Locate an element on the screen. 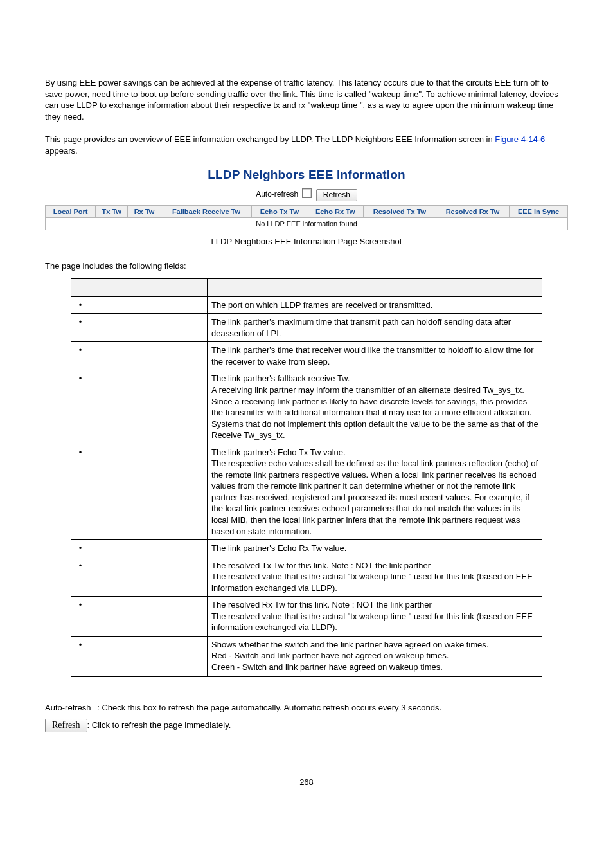  auto-refresh-control-label: Auto-refresh is located at coordinates (68, 707).